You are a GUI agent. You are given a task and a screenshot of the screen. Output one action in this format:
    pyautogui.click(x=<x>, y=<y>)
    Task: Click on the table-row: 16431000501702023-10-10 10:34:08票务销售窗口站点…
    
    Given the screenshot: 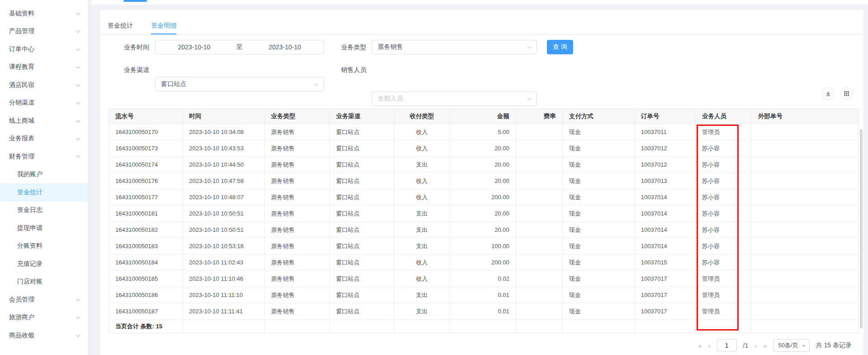 What is the action you would take?
    pyautogui.click(x=484, y=132)
    